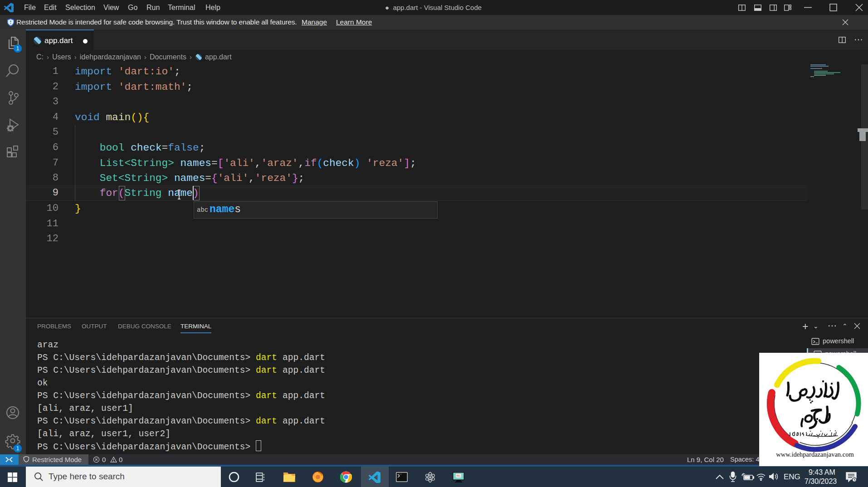 This screenshot has width=868, height=487. What do you see at coordinates (815, 454) in the screenshot?
I see `svg-text: www.idehpardazanjavan.com` at bounding box center [815, 454].